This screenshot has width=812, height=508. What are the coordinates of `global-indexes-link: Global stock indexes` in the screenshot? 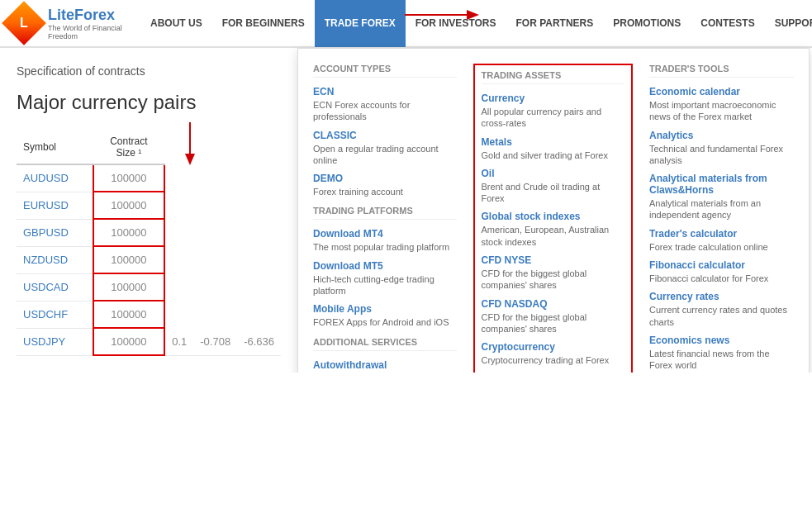 It's located at (553, 216).